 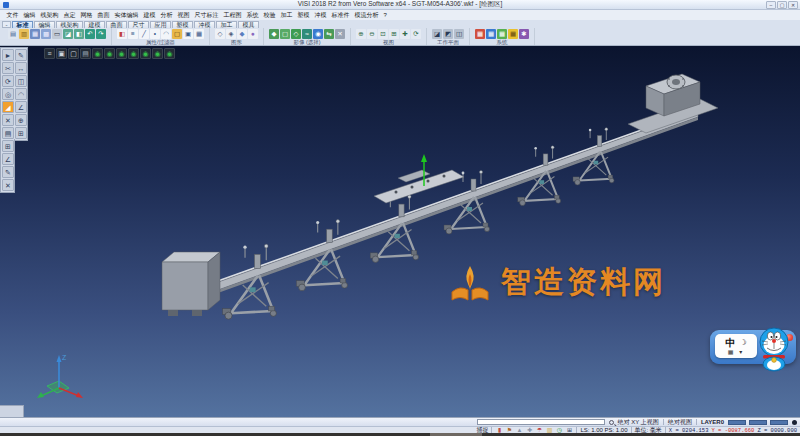 What do you see at coordinates (8, 94) in the screenshot?
I see `offset-tool-icon: ◎` at bounding box center [8, 94].